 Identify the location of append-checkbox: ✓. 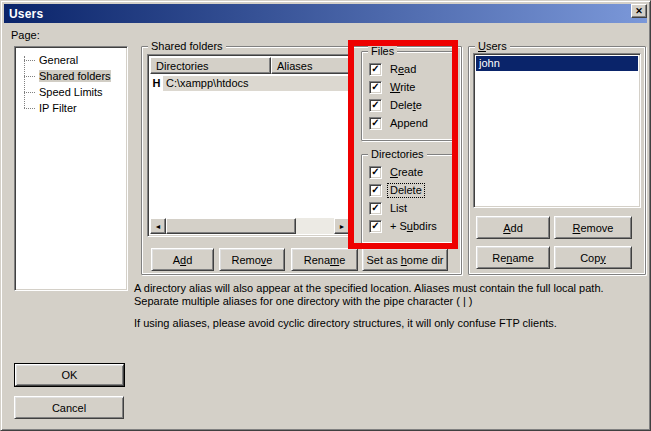
(376, 124).